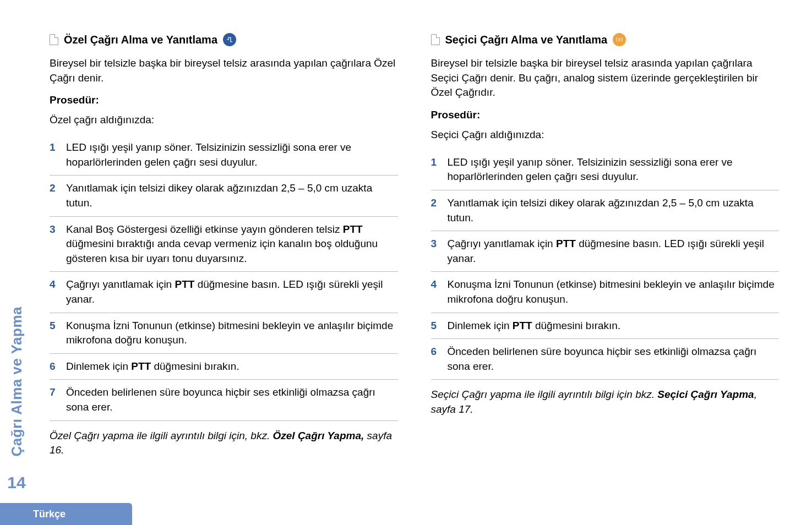 The height and width of the screenshot is (525, 812). What do you see at coordinates (606, 292) in the screenshot?
I see `step-item: 4Konuşma İzni Tonunun (etkinse) bitmesin…` at bounding box center [606, 292].